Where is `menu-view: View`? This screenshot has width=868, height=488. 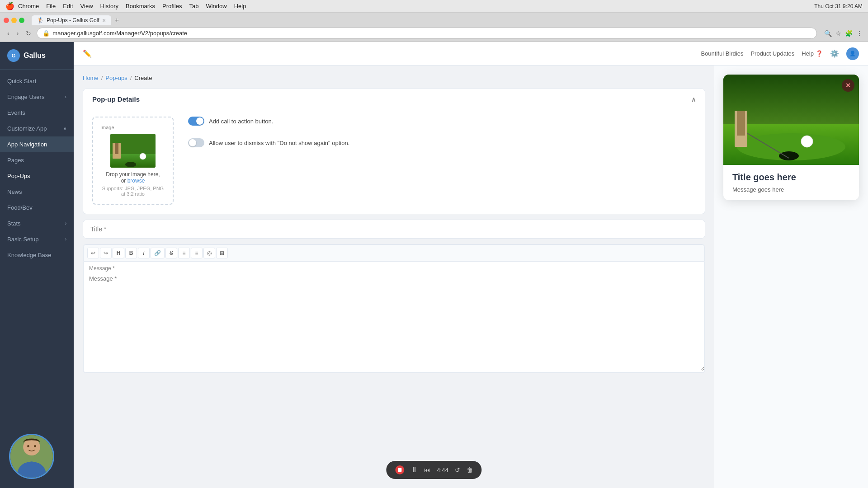 menu-view: View is located at coordinates (87, 6).